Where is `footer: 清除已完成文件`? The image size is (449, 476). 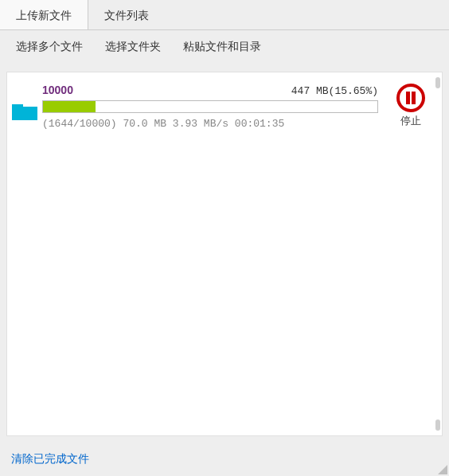
footer: 清除已完成文件 is located at coordinates (224, 460).